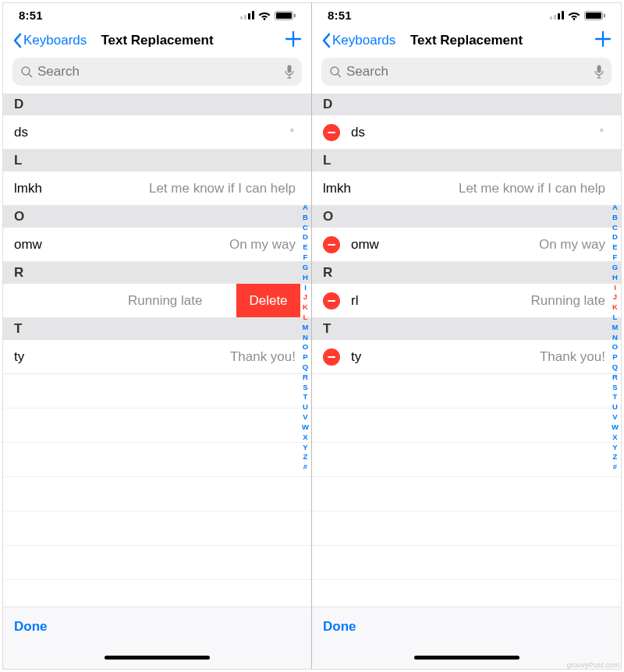 Image resolution: width=624 pixels, height=672 pixels. I want to click on table-row-swiped: Running late Delete, so click(158, 301).